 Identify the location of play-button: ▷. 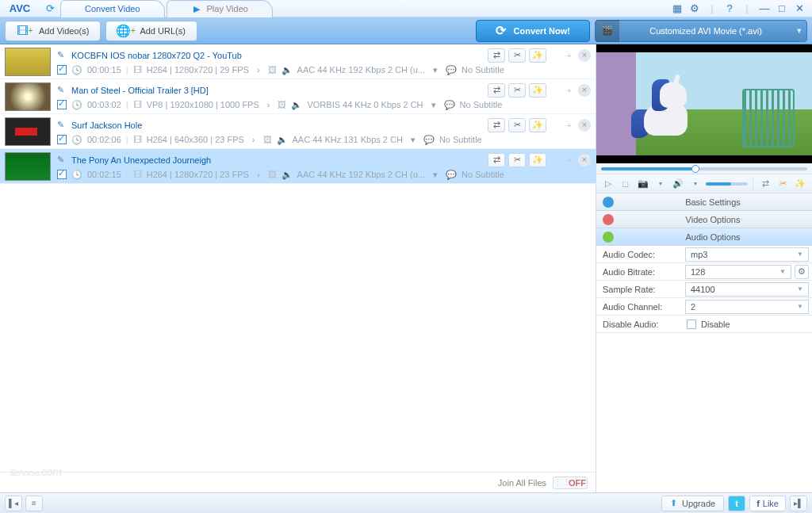
(608, 184).